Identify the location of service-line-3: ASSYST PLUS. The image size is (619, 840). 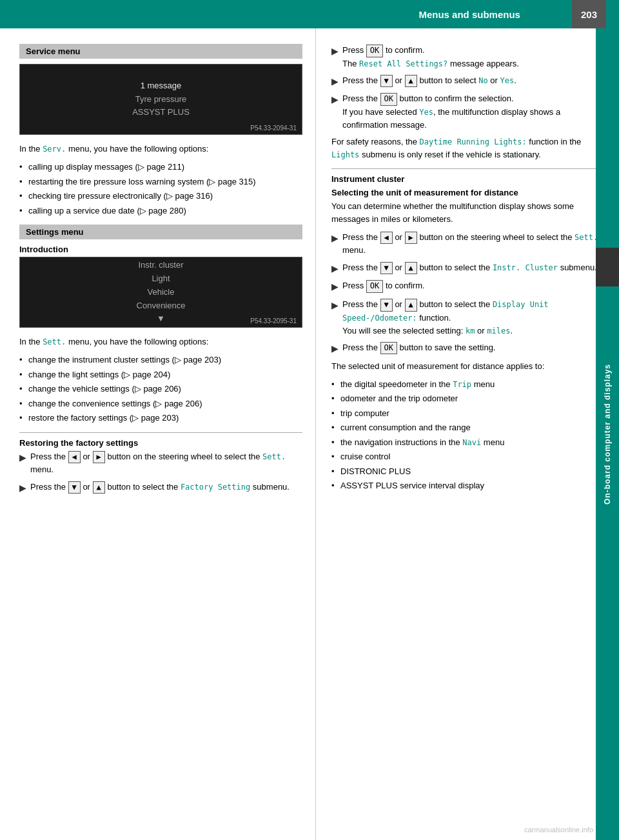
(161, 112).